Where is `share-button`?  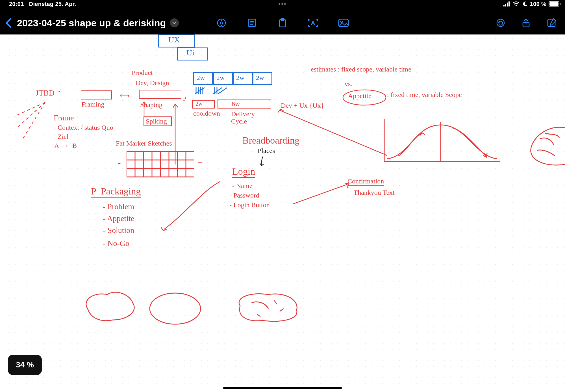 share-button is located at coordinates (526, 23).